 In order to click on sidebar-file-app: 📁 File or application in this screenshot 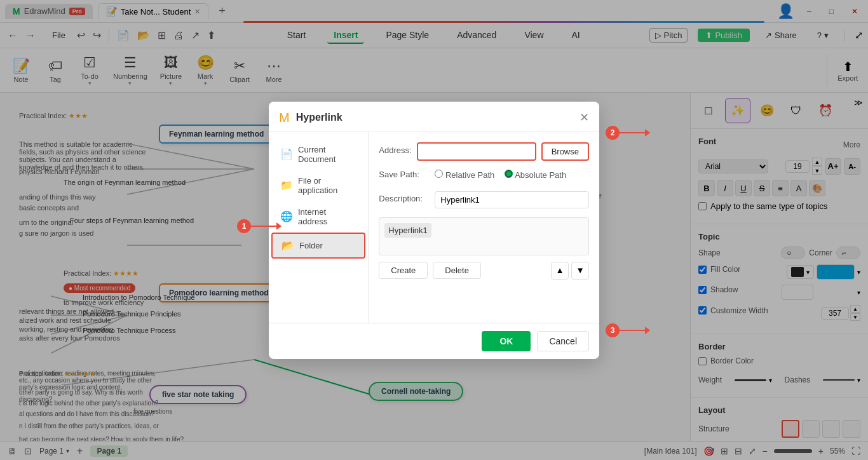, I will do `click(318, 186)`.